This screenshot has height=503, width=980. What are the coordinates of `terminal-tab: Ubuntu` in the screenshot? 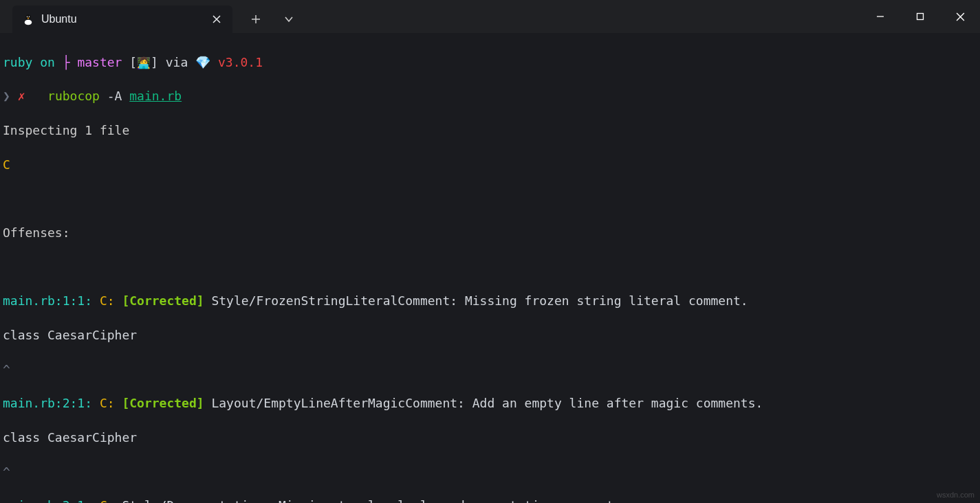 It's located at (122, 19).